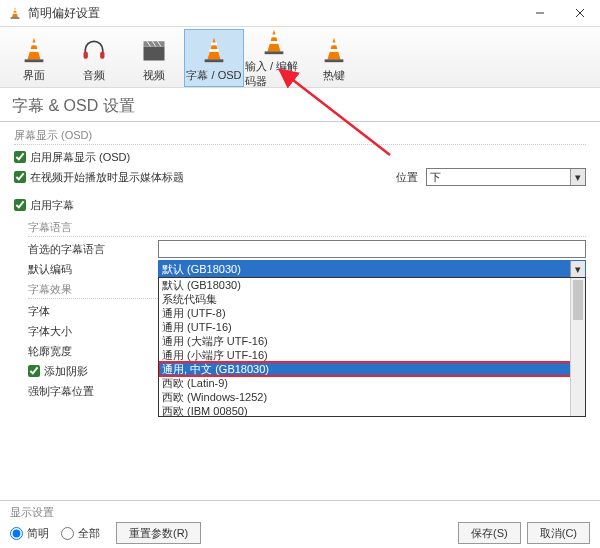 This screenshot has width=600, height=548. Describe the element at coordinates (231, 512) in the screenshot. I see `display-settings-label: 显示设置` at that location.